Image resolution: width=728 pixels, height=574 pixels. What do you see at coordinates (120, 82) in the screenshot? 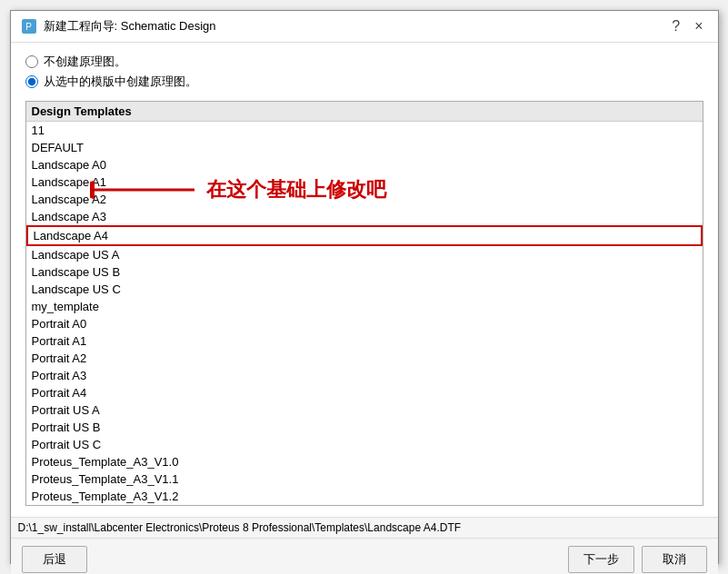
I see `radio-label-2: 从选中的模版中创建原理图。` at bounding box center [120, 82].